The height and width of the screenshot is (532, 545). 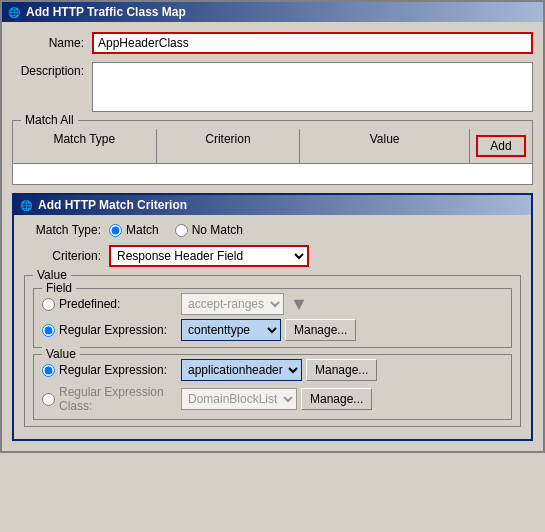 What do you see at coordinates (110, 304) in the screenshot?
I see `predefined-radio-container: Predefined:` at bounding box center [110, 304].